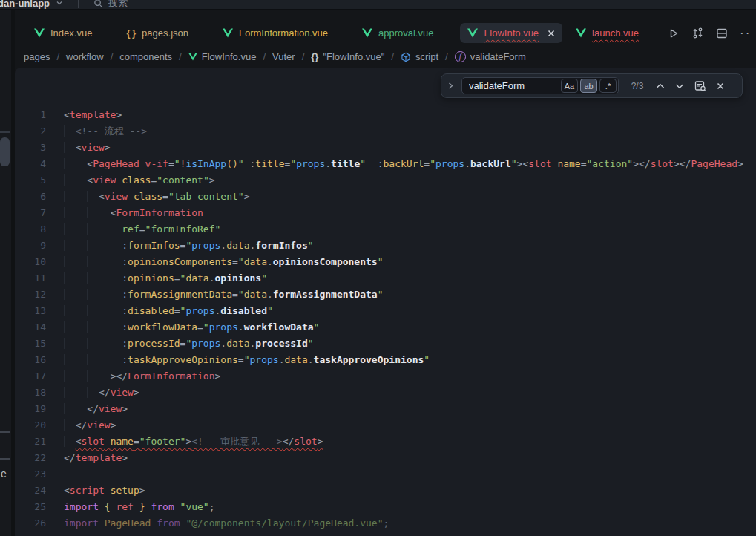 Image resolution: width=756 pixels, height=536 pixels. Describe the element at coordinates (386, 148) in the screenshot. I see `code-line: 3 <view>` at that location.